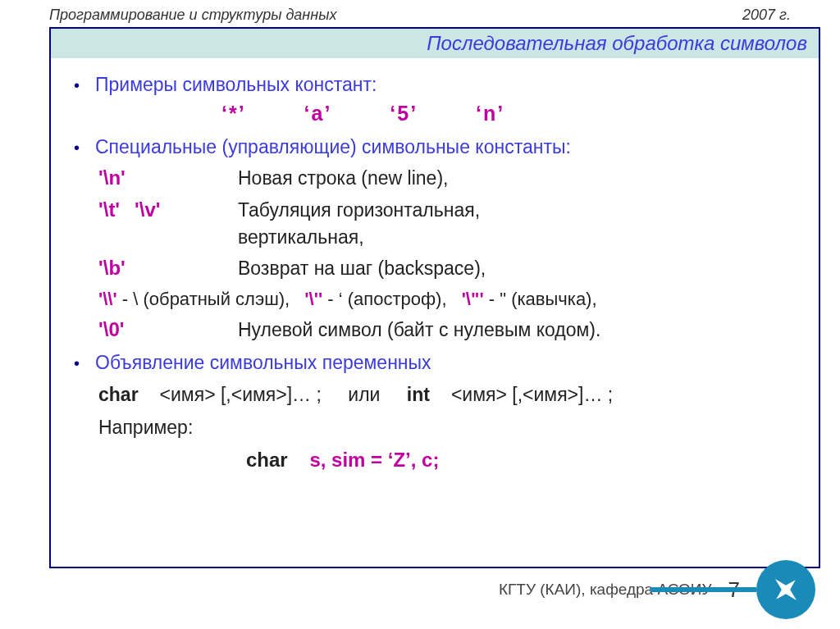  What do you see at coordinates (333, 148) in the screenshot?
I see `heading-escape: Специальные (управляющие) символьные кон…` at bounding box center [333, 148].